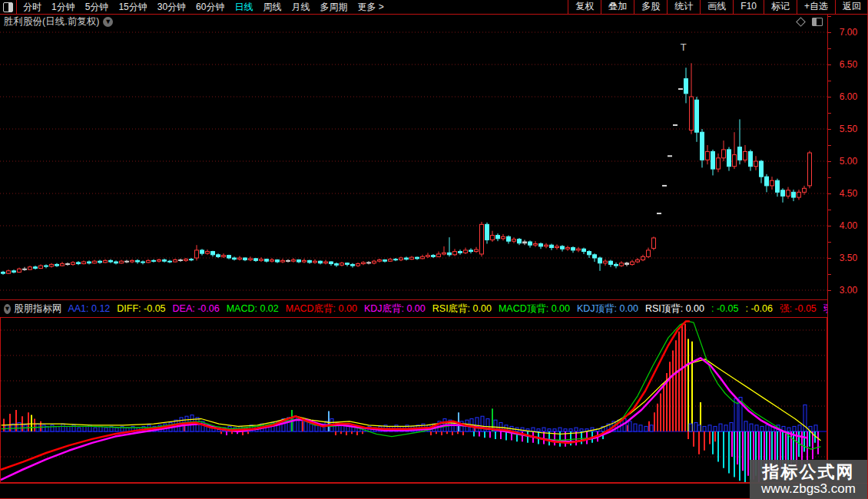 This screenshot has height=499, width=868. I want to click on action-button-标记: 标记, so click(780, 7).